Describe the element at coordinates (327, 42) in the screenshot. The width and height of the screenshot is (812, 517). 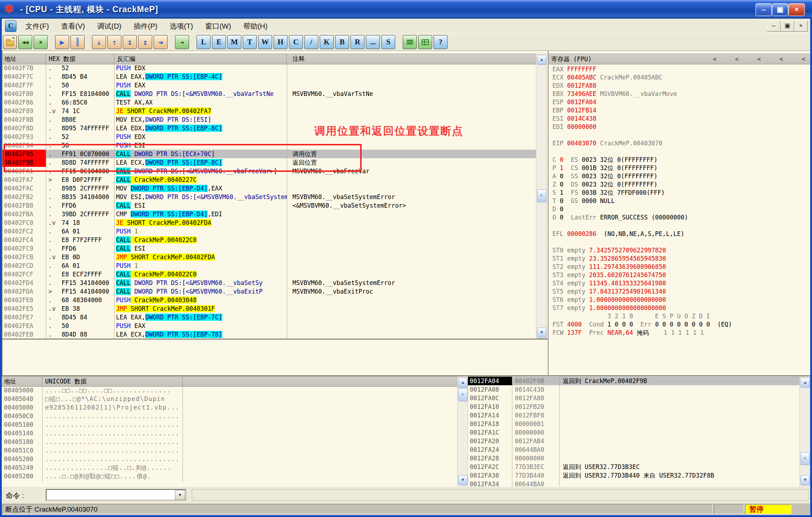
I see `view-call-stack-button: K` at that location.